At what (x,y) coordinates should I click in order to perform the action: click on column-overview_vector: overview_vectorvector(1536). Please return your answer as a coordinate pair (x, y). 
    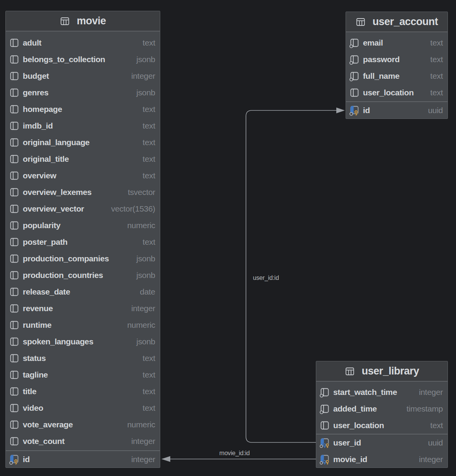
    Looking at the image, I should click on (83, 208).